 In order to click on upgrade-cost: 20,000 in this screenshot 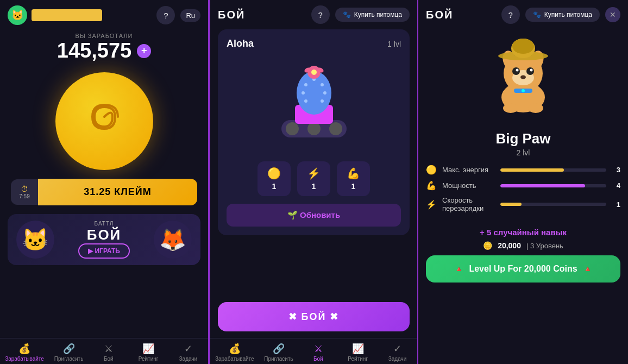, I will do `click(510, 246)`.